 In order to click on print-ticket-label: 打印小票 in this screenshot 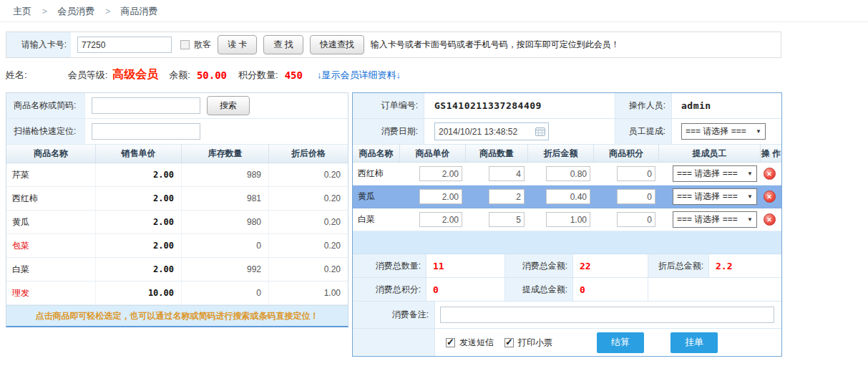, I will do `click(535, 342)`.